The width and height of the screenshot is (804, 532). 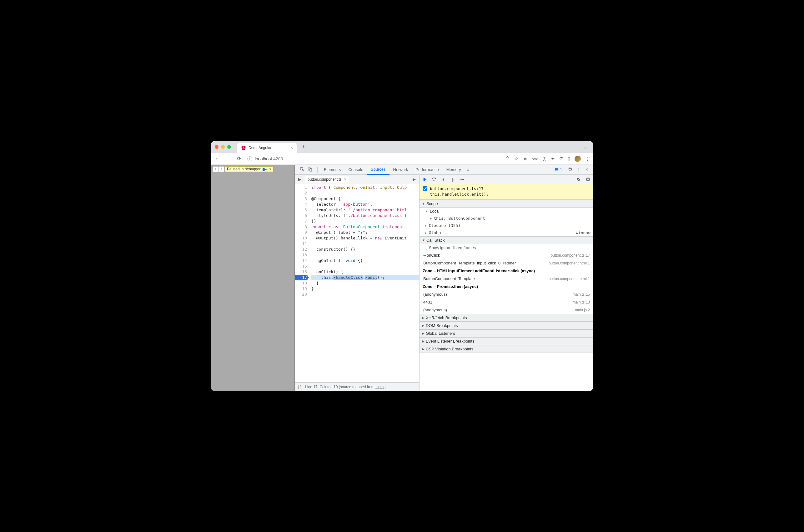 What do you see at coordinates (301, 266) in the screenshot?
I see `line-number: 15` at bounding box center [301, 266].